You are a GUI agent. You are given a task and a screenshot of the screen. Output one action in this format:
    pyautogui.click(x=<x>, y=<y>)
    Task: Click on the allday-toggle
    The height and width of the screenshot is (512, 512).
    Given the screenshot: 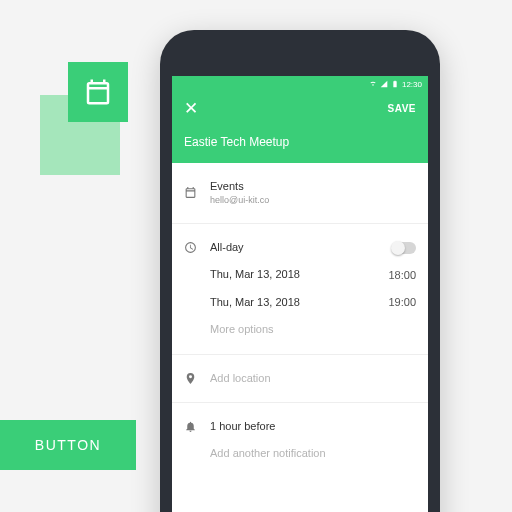 What is the action you would take?
    pyautogui.click(x=404, y=248)
    